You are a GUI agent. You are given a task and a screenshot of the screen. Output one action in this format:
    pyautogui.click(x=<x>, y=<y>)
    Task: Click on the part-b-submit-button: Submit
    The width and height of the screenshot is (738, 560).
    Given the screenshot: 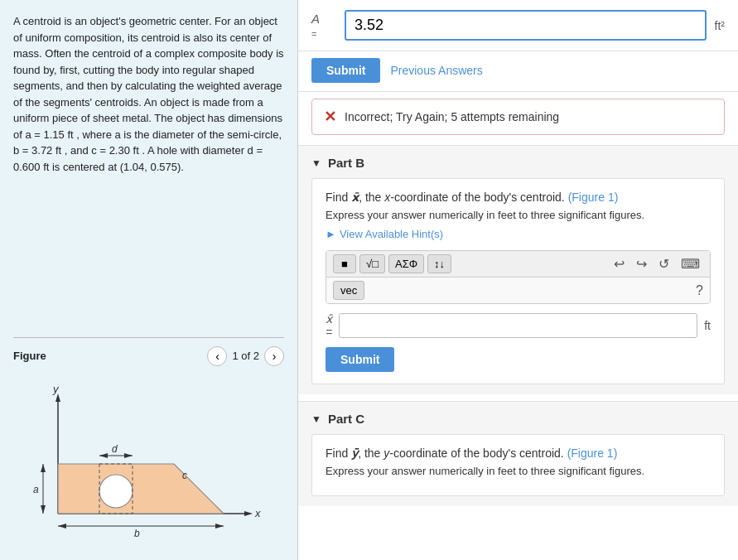 What is the action you would take?
    pyautogui.click(x=359, y=360)
    